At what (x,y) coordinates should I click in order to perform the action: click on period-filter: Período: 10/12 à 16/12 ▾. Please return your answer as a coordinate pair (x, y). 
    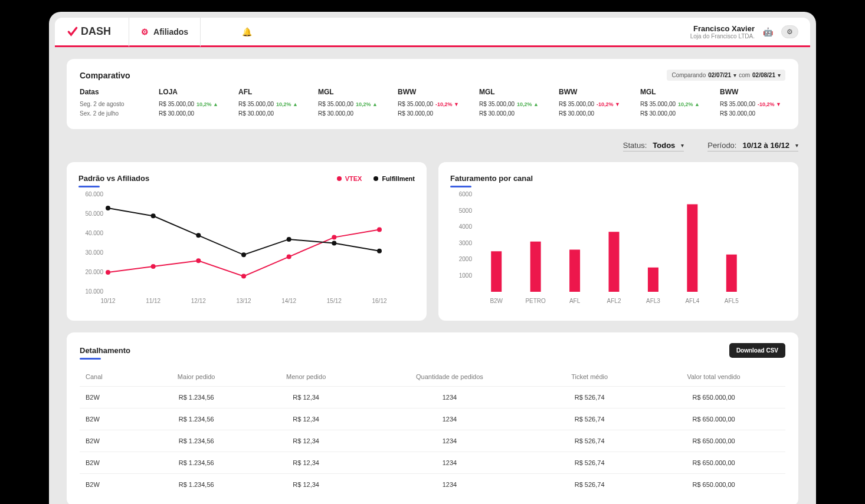
    Looking at the image, I should click on (753, 146).